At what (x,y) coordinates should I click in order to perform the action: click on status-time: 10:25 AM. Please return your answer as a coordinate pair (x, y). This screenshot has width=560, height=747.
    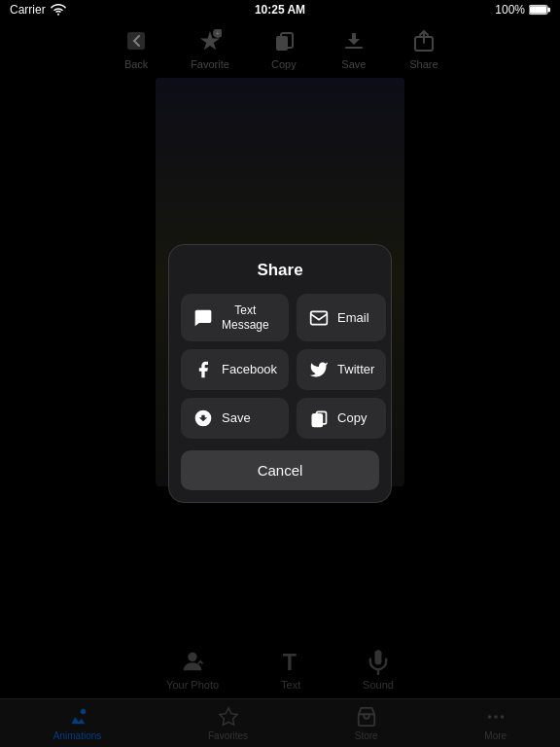
    Looking at the image, I should click on (280, 10).